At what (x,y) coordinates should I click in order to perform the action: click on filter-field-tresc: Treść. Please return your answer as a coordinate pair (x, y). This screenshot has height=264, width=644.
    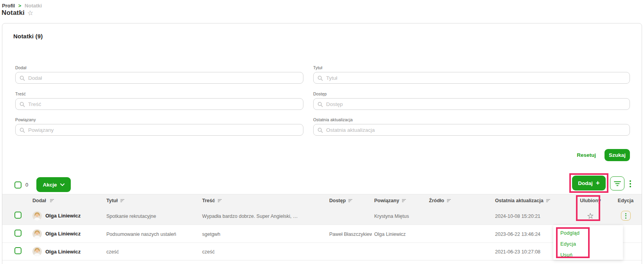
    Looking at the image, I should click on (160, 101).